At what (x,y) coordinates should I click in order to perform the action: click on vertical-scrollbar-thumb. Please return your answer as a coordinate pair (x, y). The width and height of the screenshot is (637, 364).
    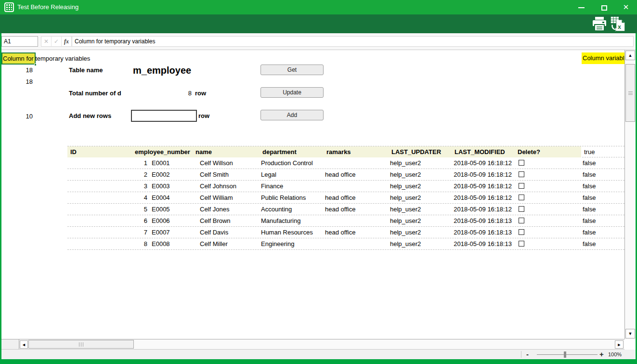
    Looking at the image, I should click on (630, 93).